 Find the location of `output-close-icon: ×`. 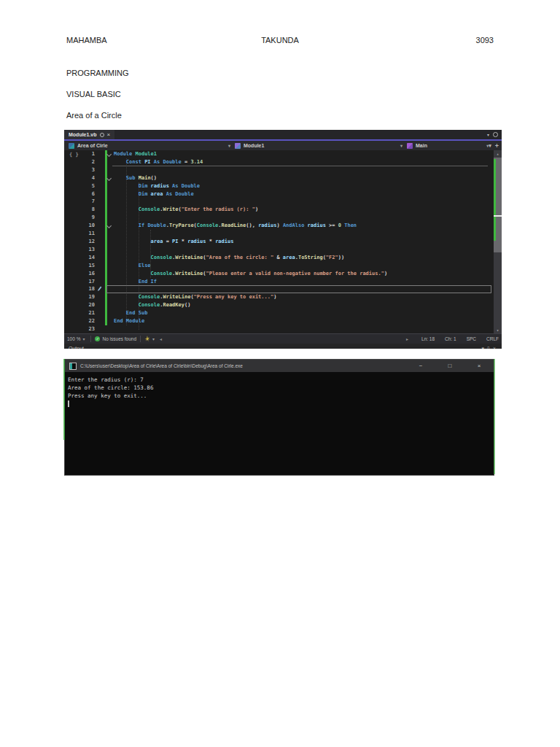

output-close-icon: × is located at coordinates (496, 347).